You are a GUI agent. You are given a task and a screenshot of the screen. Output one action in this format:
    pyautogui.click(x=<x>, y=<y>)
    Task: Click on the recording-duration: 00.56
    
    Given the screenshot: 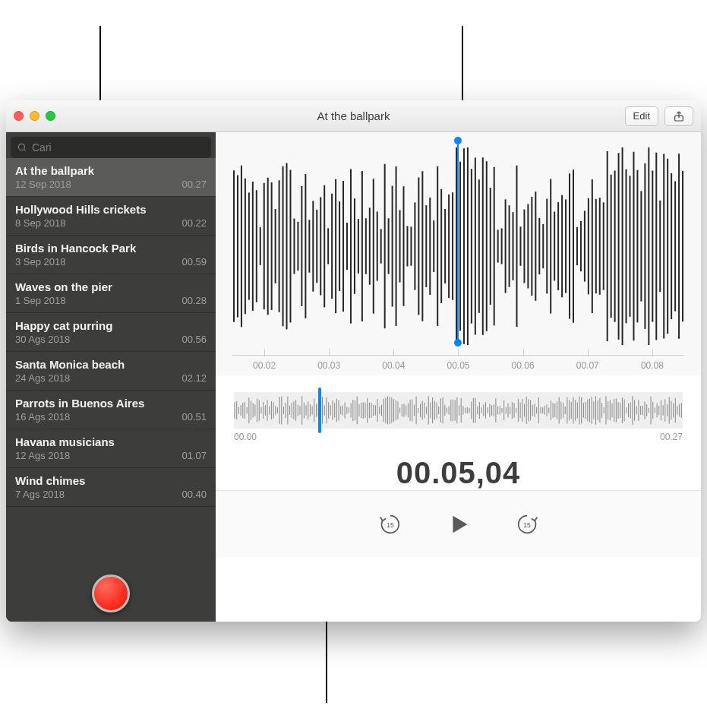 What is the action you would take?
    pyautogui.click(x=194, y=339)
    